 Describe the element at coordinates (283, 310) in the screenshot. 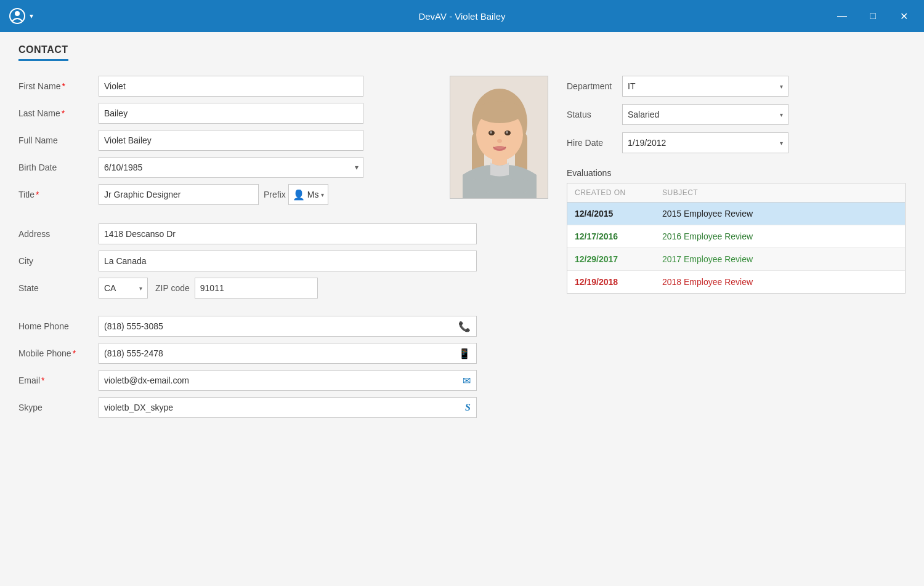

I see `spacer` at that location.